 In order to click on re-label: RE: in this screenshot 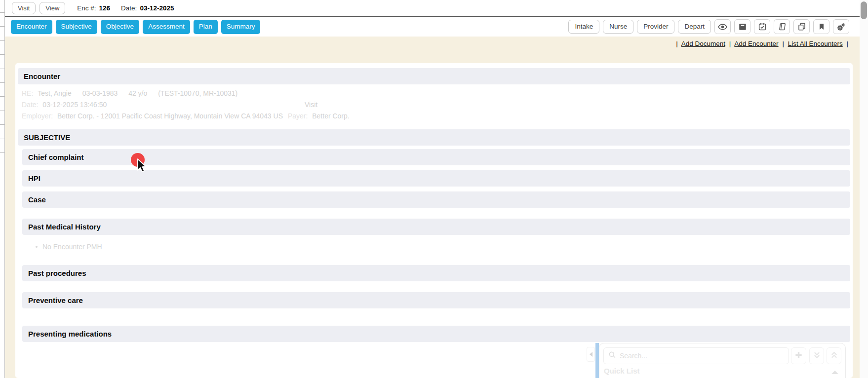, I will do `click(28, 93)`.